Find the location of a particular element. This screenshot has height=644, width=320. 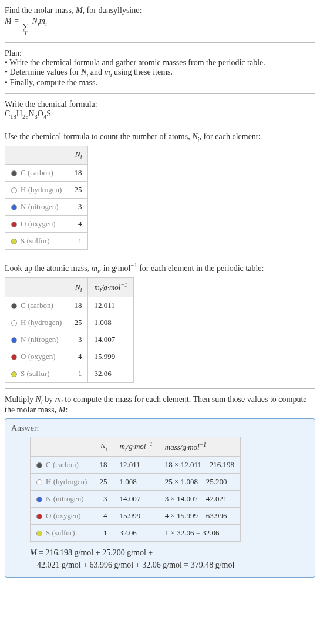

count-post: , for each element: is located at coordinates (230, 136).